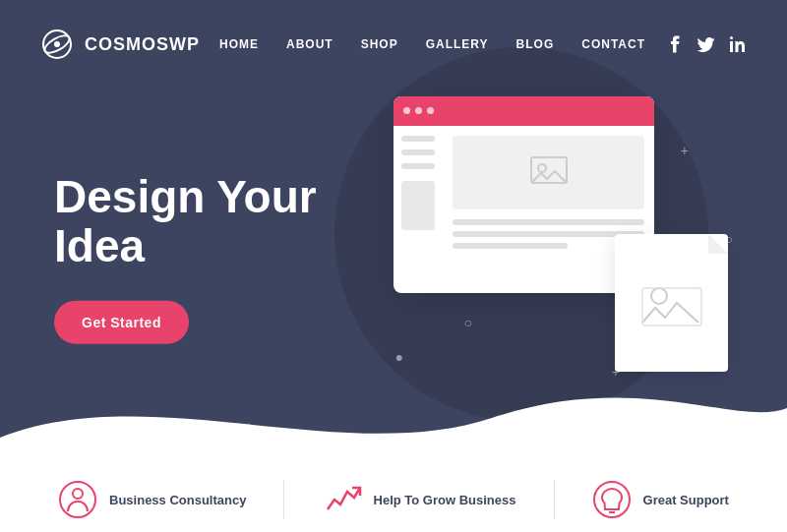 The width and height of the screenshot is (787, 532). I want to click on main-nav: HOME ABOUT SHOP GALLERY BLOG CONTACT, so click(433, 44).